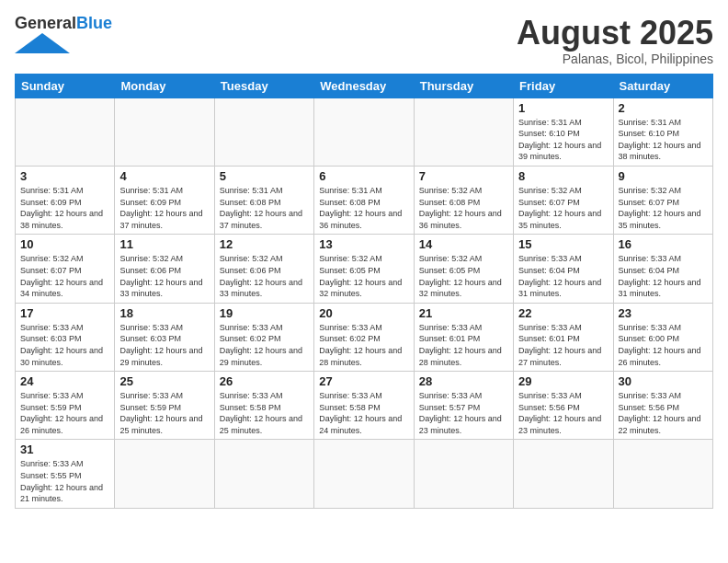  What do you see at coordinates (463, 208) in the screenshot?
I see `day-info: Sunrise: 5:32 AM Sunset: 6:08 PM Dayligh…` at bounding box center [463, 208].